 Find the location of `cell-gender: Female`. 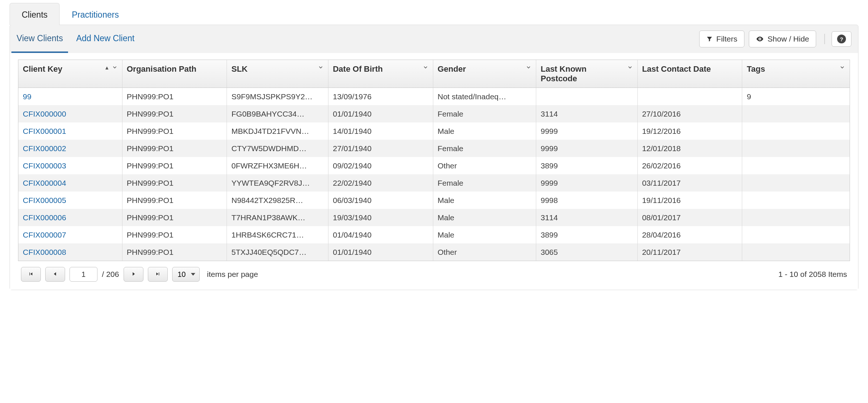

cell-gender: Female is located at coordinates (485, 149).